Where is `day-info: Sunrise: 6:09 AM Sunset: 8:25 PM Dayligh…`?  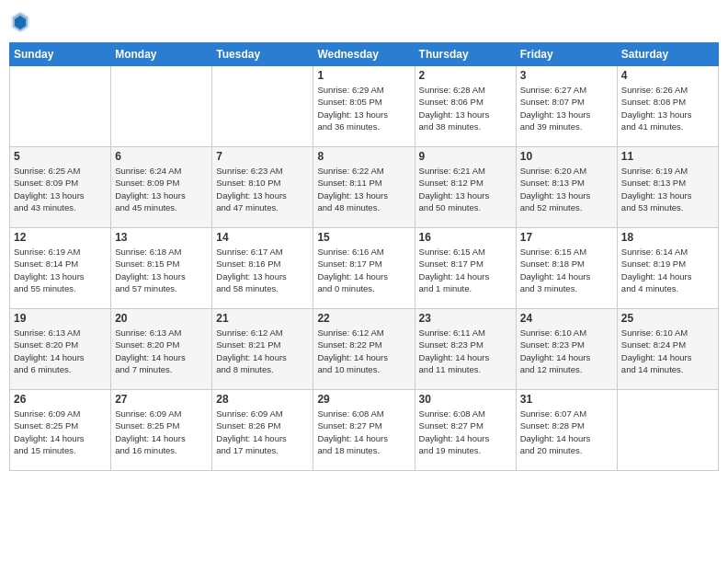
day-info: Sunrise: 6:09 AM Sunset: 8:25 PM Dayligh… is located at coordinates (162, 432).